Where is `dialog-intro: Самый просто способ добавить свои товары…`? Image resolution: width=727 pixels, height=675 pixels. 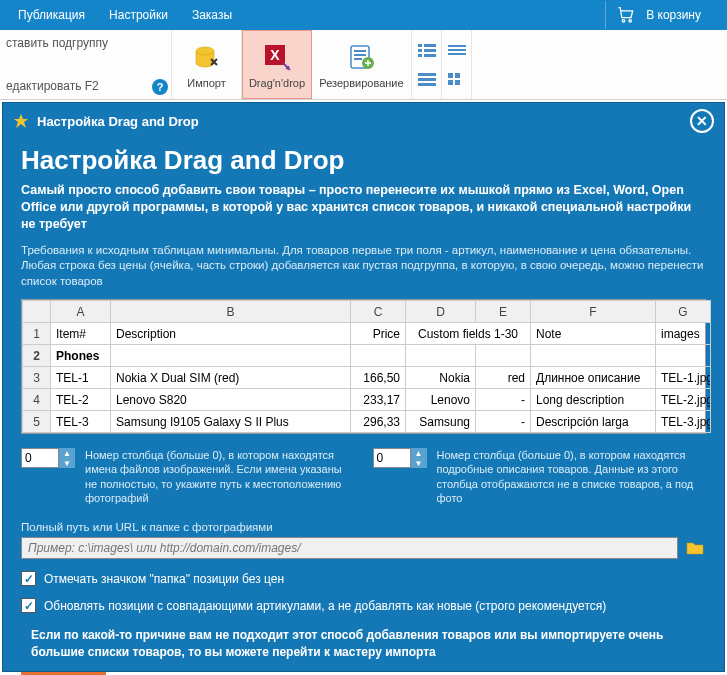 dialog-intro: Самый просто способ добавить свои товары… is located at coordinates (364, 208).